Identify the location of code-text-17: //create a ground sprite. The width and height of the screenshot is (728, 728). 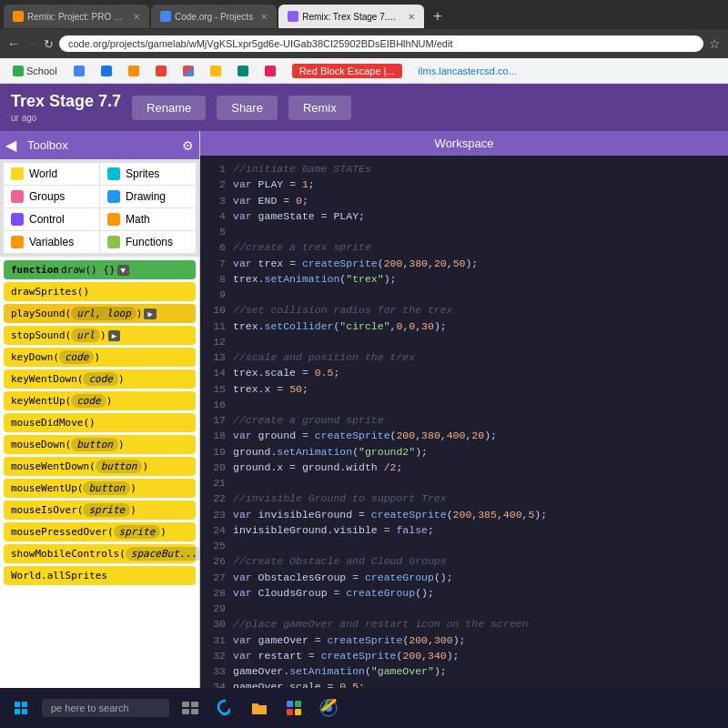
(477, 420).